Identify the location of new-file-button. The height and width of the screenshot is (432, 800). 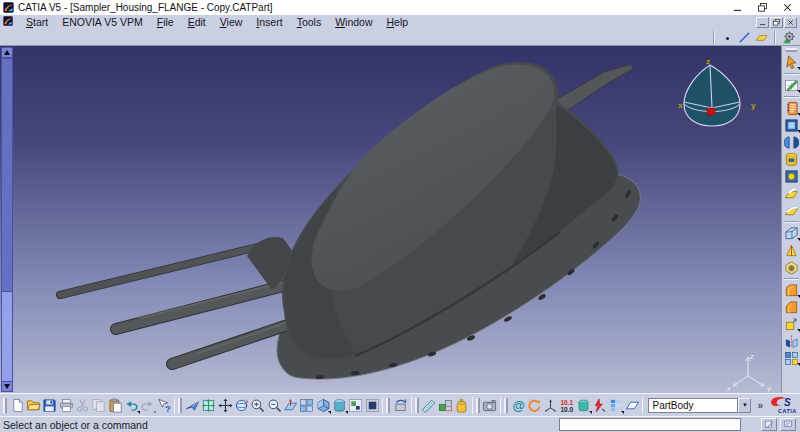
(17, 406).